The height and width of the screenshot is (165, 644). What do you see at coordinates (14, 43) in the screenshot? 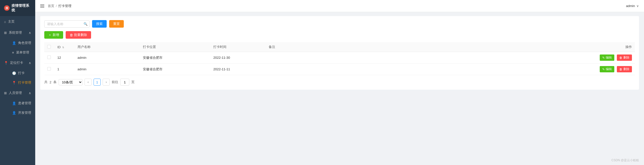
I see `person-icon: 👤` at bounding box center [14, 43].